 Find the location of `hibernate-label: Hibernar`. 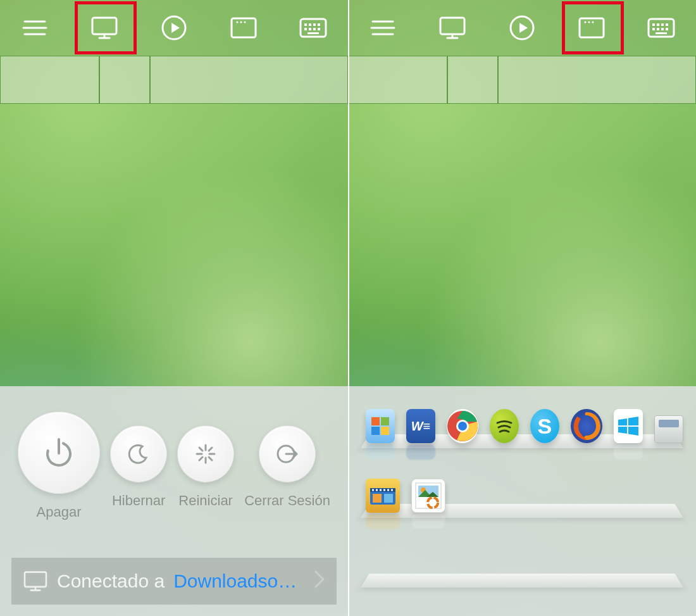

hibernate-label: Hibernar is located at coordinates (139, 501).